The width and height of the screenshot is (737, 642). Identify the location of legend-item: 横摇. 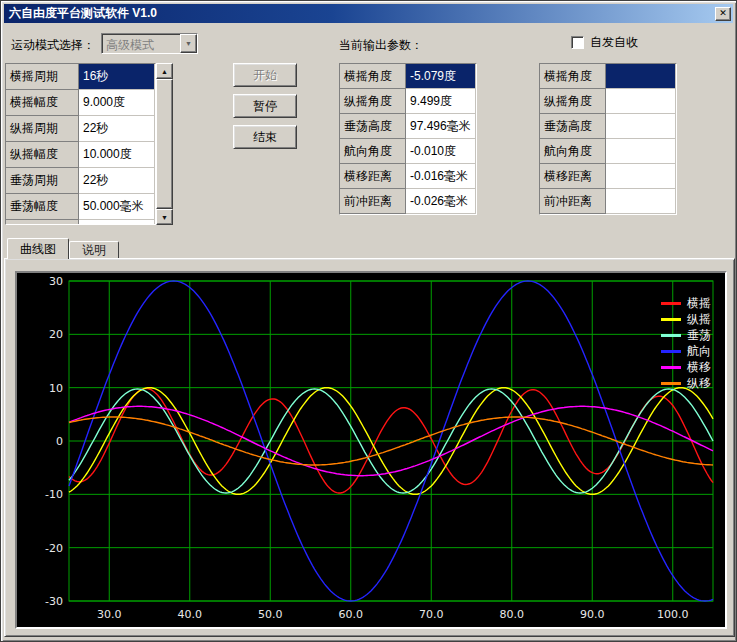
(686, 303).